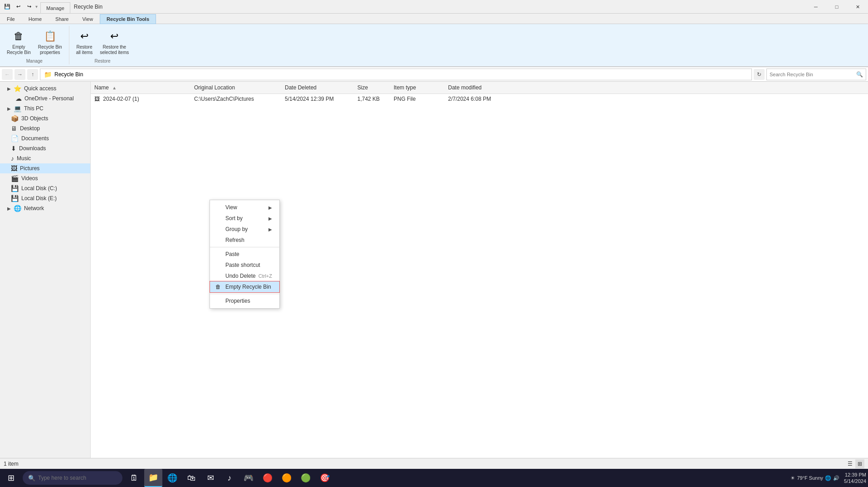  What do you see at coordinates (24, 158) in the screenshot?
I see `sidebar-item-label: Music` at bounding box center [24, 158].